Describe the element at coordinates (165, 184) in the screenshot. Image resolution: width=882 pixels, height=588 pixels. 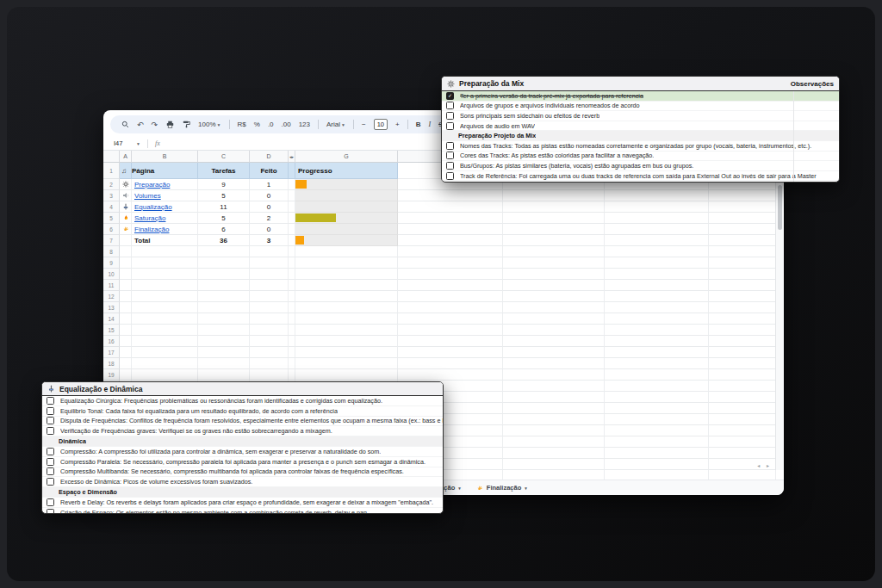
I see `cell-pagina: Preparação` at that location.